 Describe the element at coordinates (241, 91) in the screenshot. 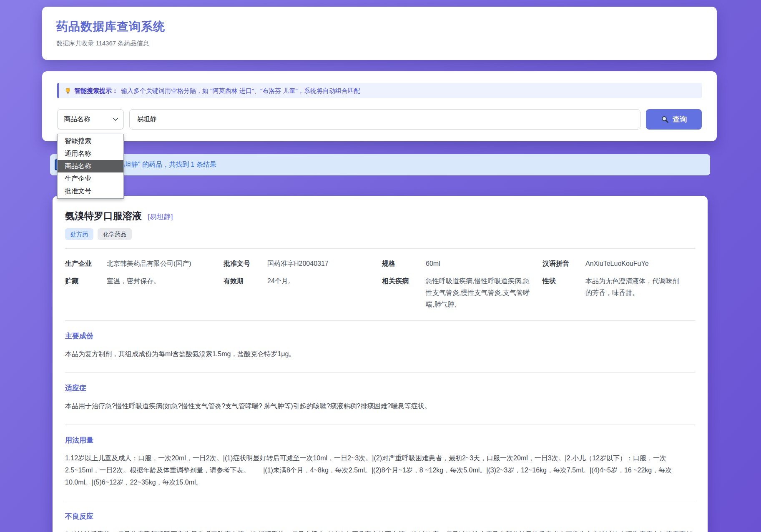

I see `tip-text: 输入多个关键词用空格分隔，如 "阿莫西林 进口"、"布洛芬 儿童"，系统将自动组…` at that location.